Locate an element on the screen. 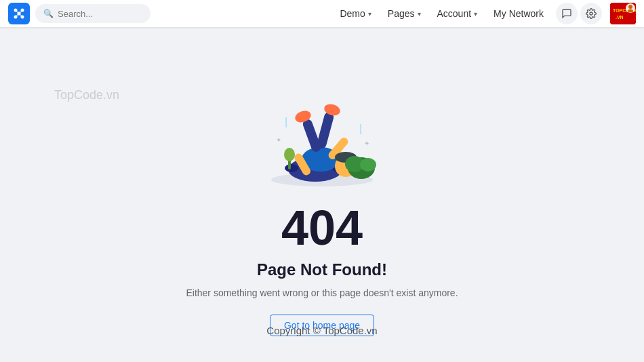 This screenshot has width=644, height=362. account-nav-item: Account ▾ is located at coordinates (458, 14).